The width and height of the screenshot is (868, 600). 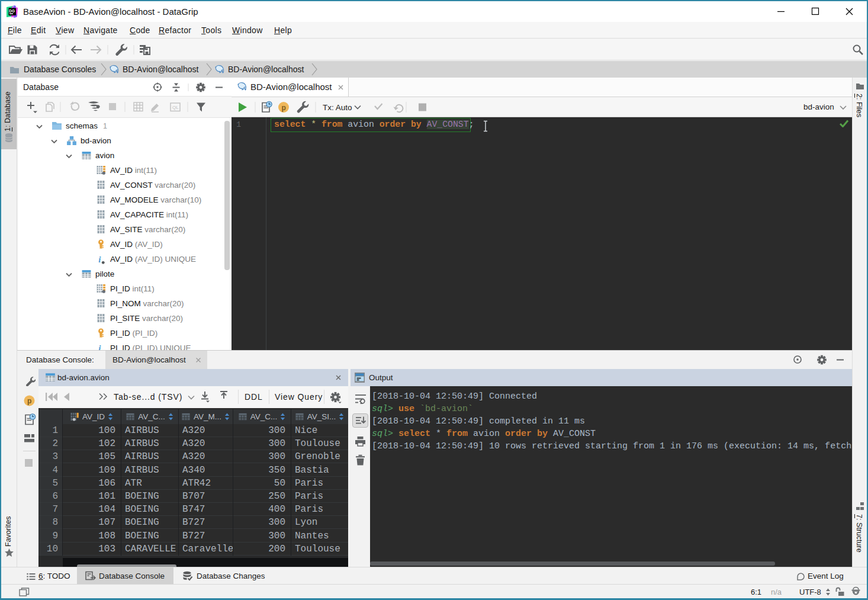 I want to click on svg-text: QL, so click(x=175, y=108).